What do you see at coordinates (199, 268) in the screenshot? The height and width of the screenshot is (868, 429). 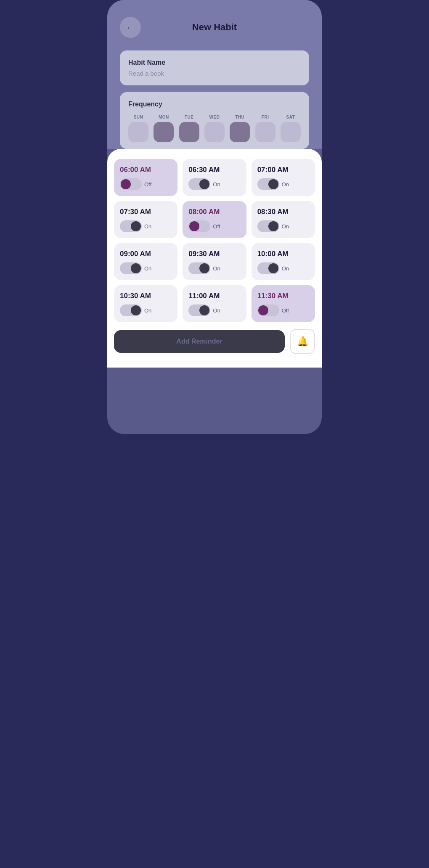 I see `toggle-t8` at bounding box center [199, 268].